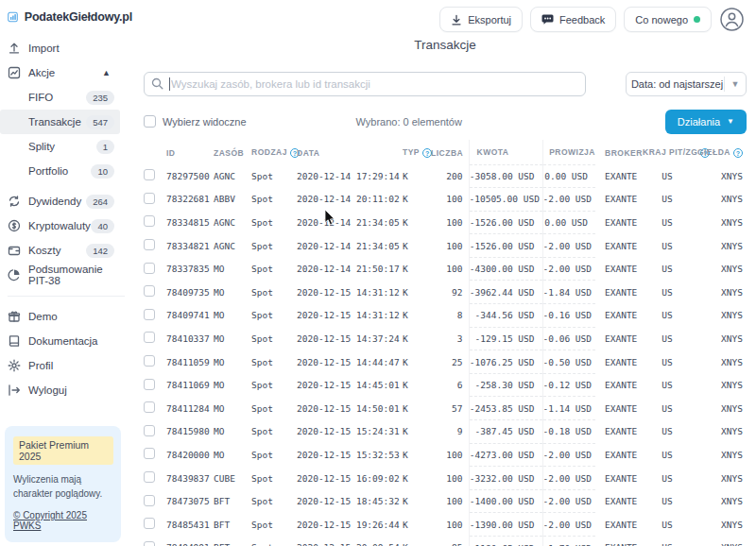 This screenshot has width=756, height=546. I want to click on row-checkbox-cell, so click(155, 478).